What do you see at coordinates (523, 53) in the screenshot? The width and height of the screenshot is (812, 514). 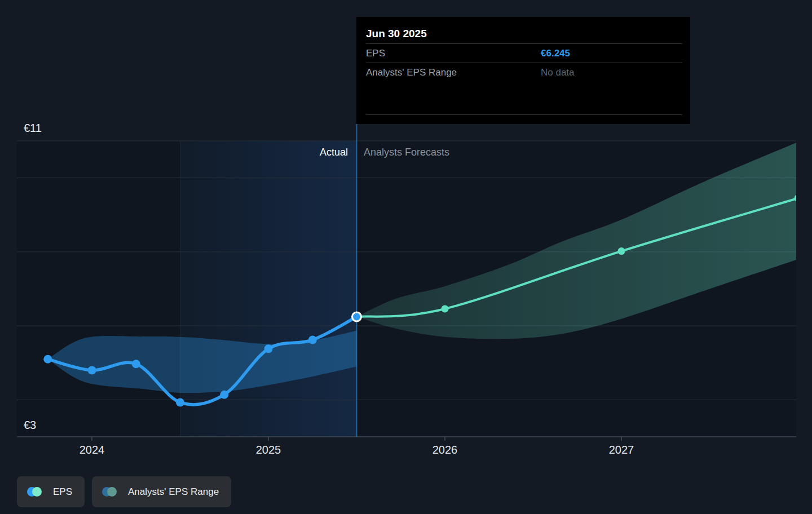 I see `tooltip-row-eps: EPS €6.245` at bounding box center [523, 53].